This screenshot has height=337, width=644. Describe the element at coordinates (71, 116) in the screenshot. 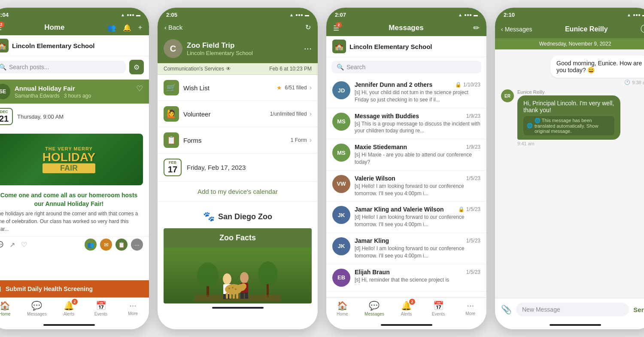

I see `event-date: DEC 21 Thursday, 9:00 AM` at that location.